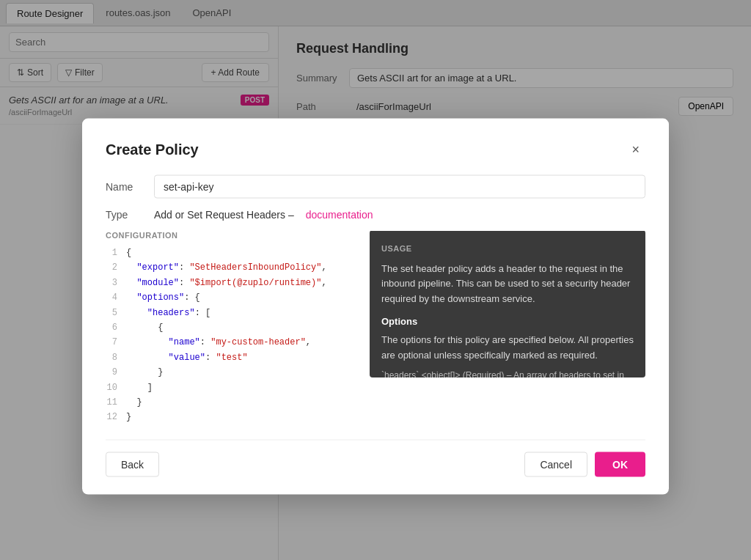 Image resolution: width=751 pixels, height=560 pixels. What do you see at coordinates (635, 150) in the screenshot?
I see `modal-close-button: ×` at bounding box center [635, 150].